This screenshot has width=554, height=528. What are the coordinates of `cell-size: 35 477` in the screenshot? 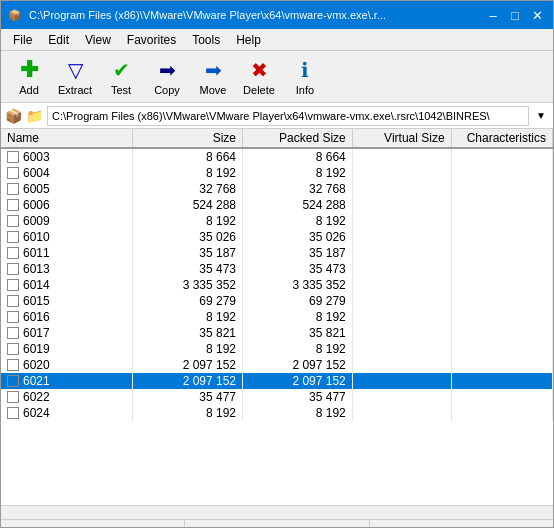 It's located at (188, 397).